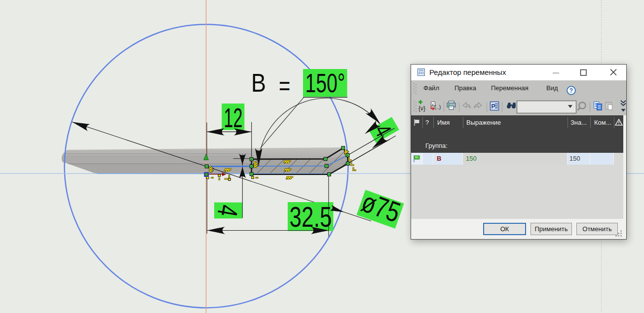  Describe the element at coordinates (433, 104) in the screenshot. I see `svg-text: v` at that location.